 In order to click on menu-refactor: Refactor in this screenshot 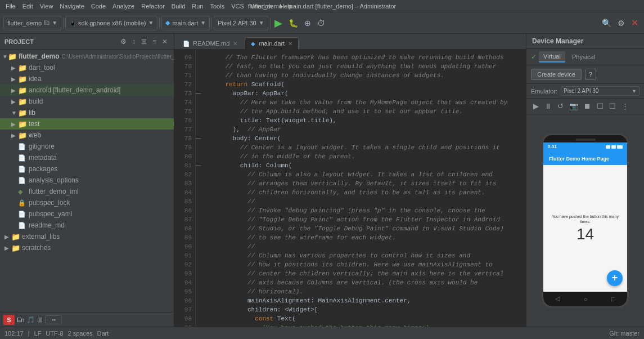, I will do `click(153, 6)`.